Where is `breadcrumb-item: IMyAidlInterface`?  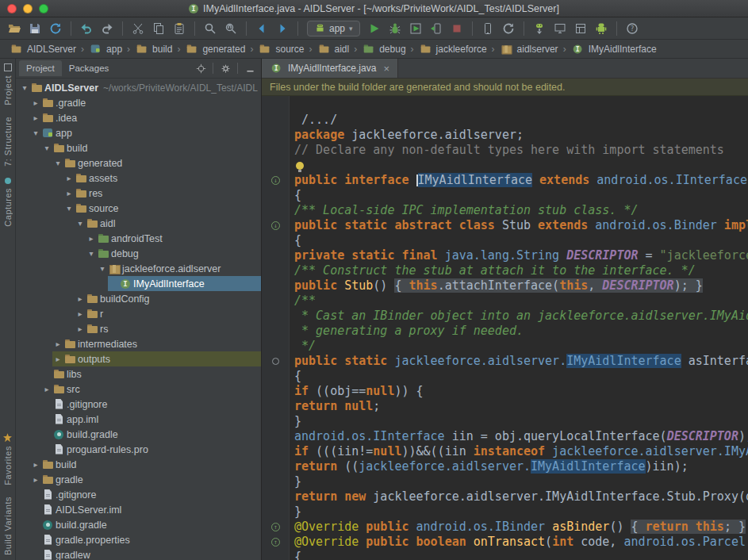 breadcrumb-item: IMyAidlInterface is located at coordinates (614, 49).